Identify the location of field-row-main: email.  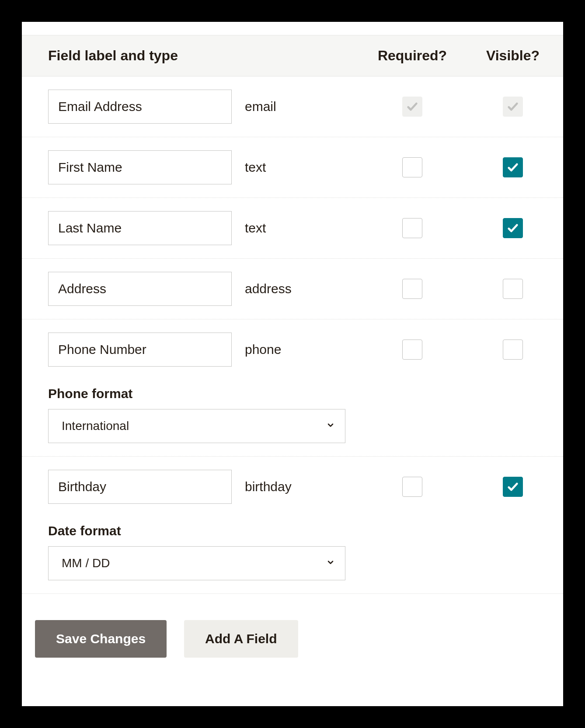
(306, 107).